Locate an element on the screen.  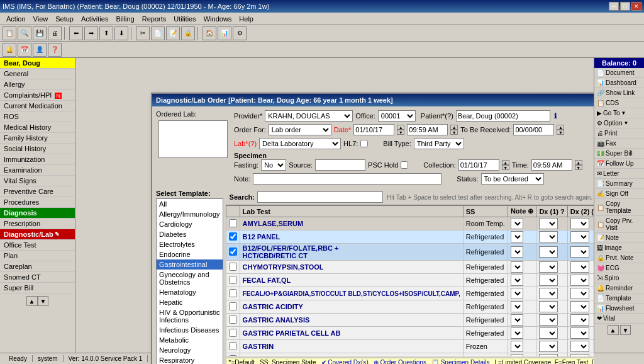
col-header-note: Note ⊕ is located at coordinates (522, 212).